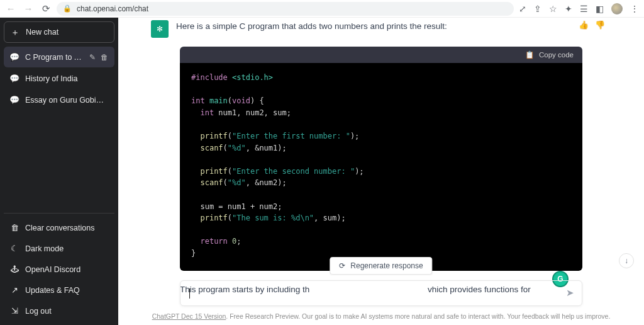 The image size is (644, 325). What do you see at coordinates (570, 293) in the screenshot?
I see `send-icon: ➤` at bounding box center [570, 293].